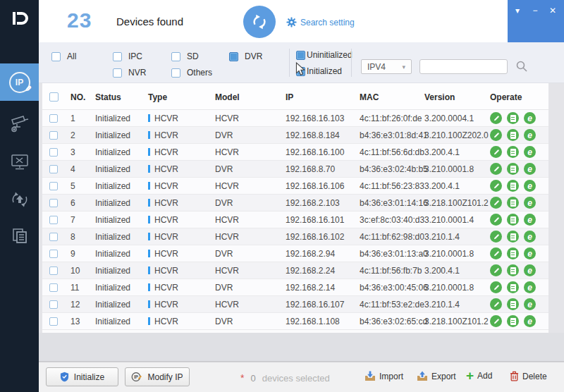  What do you see at coordinates (63, 56) in the screenshot?
I see `filter-checkbox-all: All` at bounding box center [63, 56].